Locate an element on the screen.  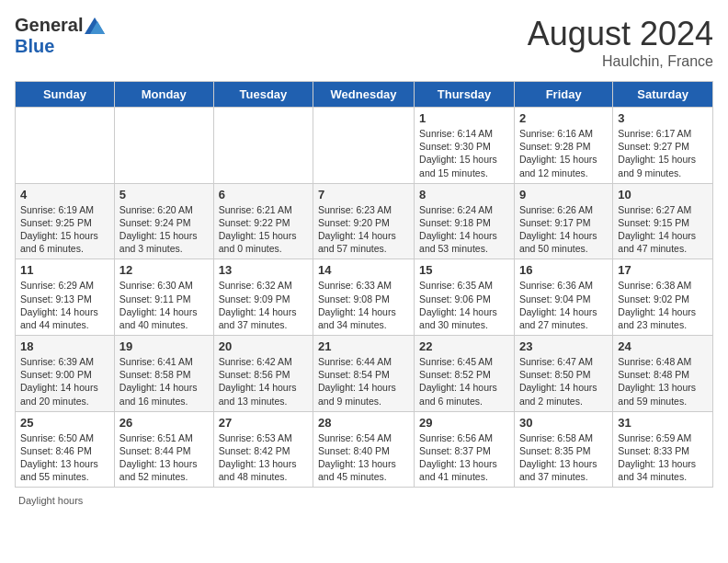
calendar-cell: 17Sunrise: 6:38 AM Sunset: 9:02 PM Dayli… is located at coordinates (664, 298).